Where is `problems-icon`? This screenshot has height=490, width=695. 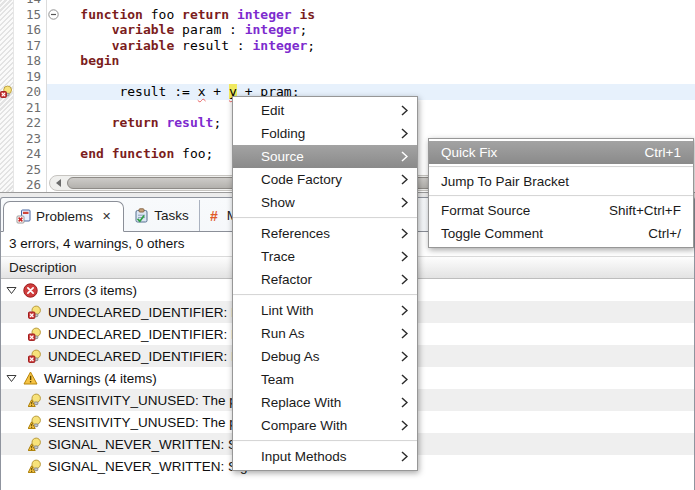 problems-icon is located at coordinates (24, 216).